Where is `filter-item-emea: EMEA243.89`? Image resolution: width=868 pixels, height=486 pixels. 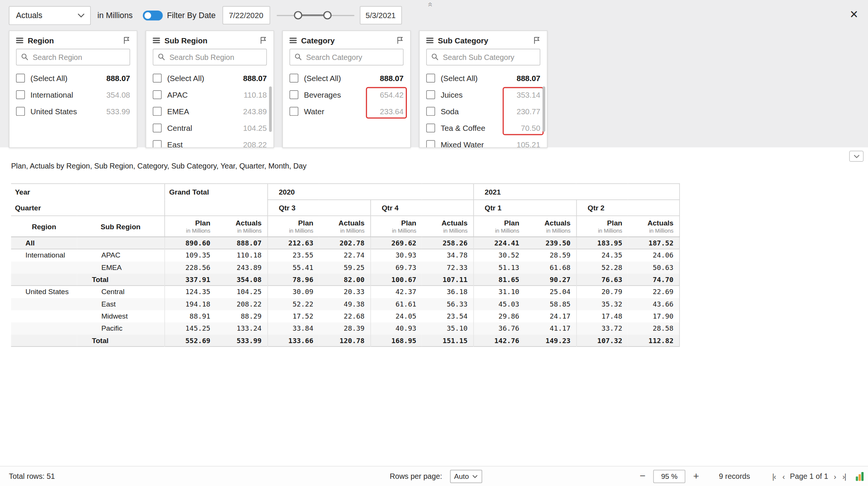
filter-item-emea: EMEA243.89 is located at coordinates (210, 111).